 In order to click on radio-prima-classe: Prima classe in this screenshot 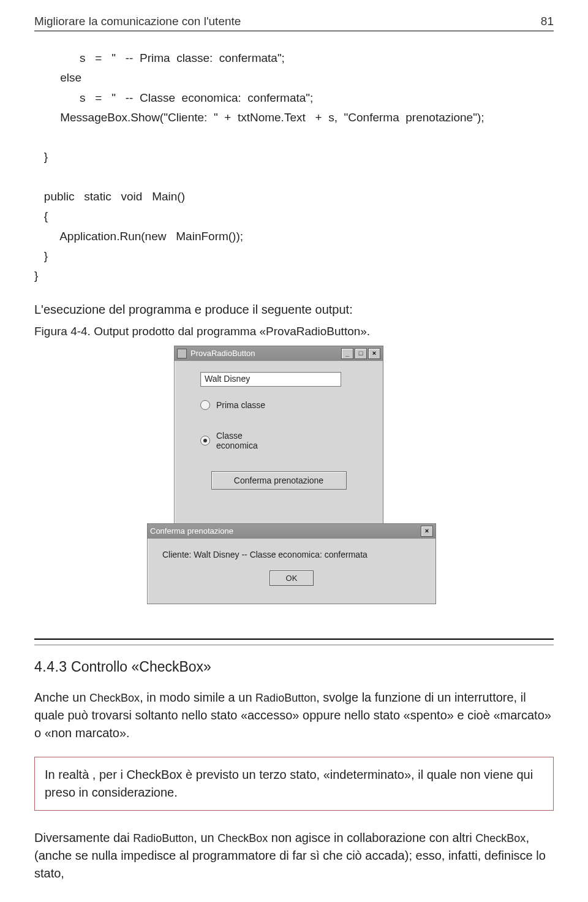, I will do `click(284, 405)`.